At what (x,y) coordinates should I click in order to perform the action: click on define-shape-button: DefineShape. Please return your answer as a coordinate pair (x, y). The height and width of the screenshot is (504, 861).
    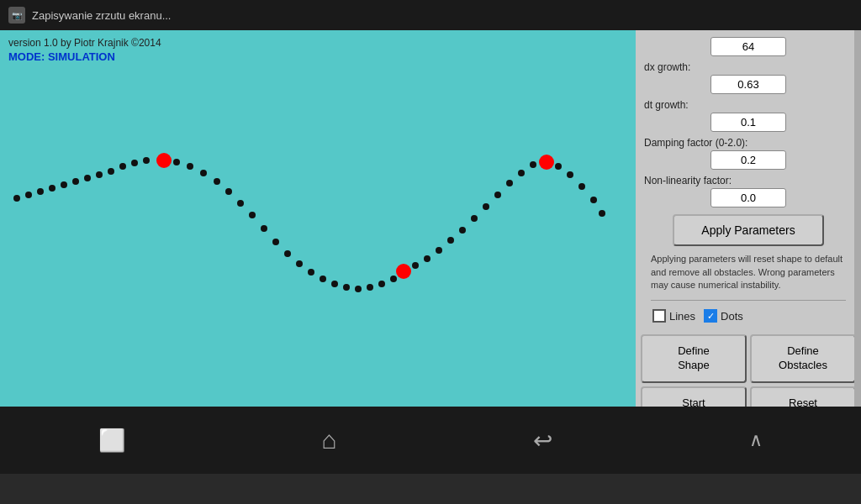
    Looking at the image, I should click on (694, 359).